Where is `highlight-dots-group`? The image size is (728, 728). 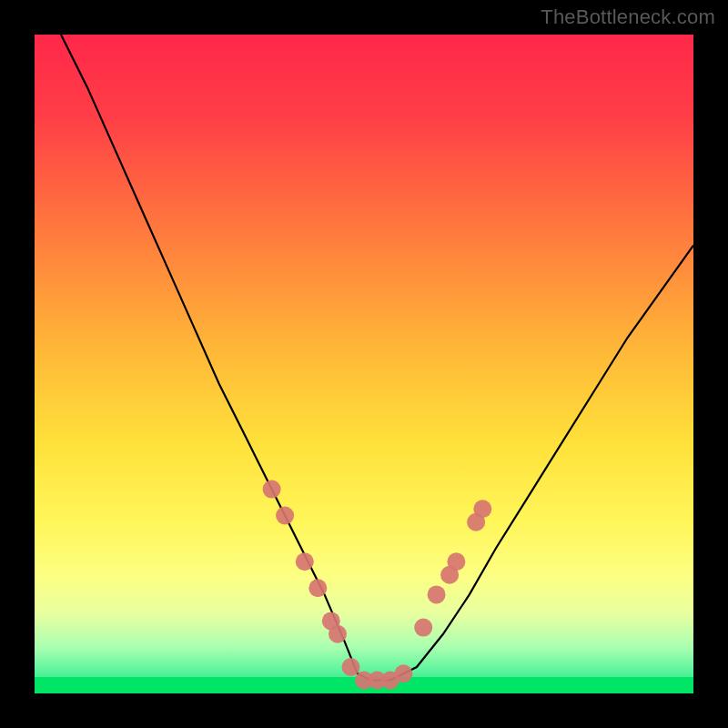
highlight-dots-group is located at coordinates (378, 585).